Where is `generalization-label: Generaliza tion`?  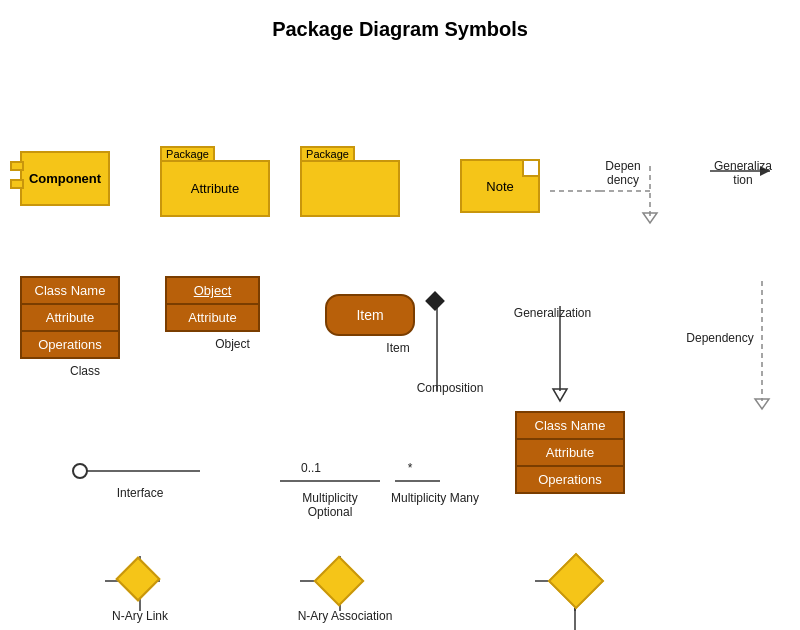
generalization-label: Generaliza tion is located at coordinates (743, 173).